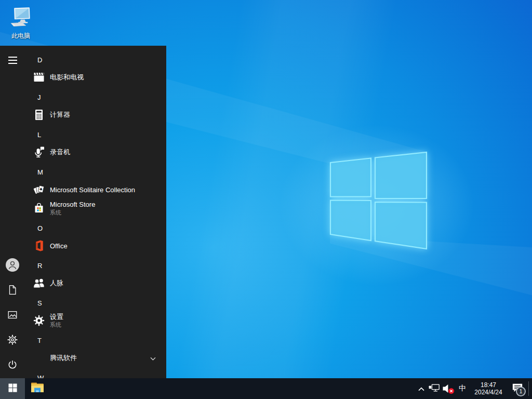 This screenshot has height=399, width=532. Describe the element at coordinates (83, 228) in the screenshot. I see `section-header-o: O` at that location.